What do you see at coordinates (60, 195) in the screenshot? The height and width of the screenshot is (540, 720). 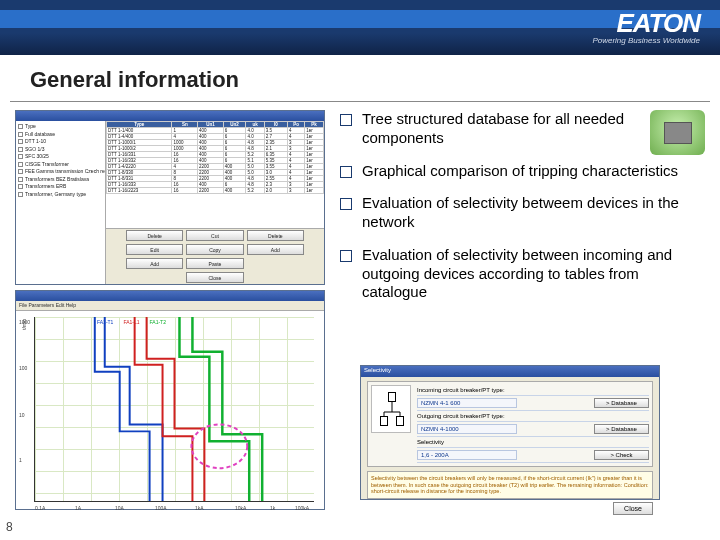 I see `tree-node: Transformer, Germany type` at bounding box center [60, 195].